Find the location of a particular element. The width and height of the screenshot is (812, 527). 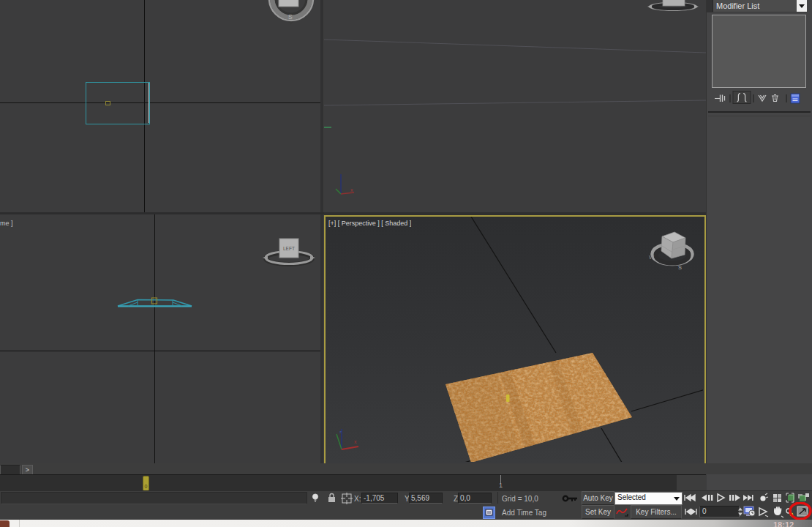

svg-text: z is located at coordinates (341, 432).